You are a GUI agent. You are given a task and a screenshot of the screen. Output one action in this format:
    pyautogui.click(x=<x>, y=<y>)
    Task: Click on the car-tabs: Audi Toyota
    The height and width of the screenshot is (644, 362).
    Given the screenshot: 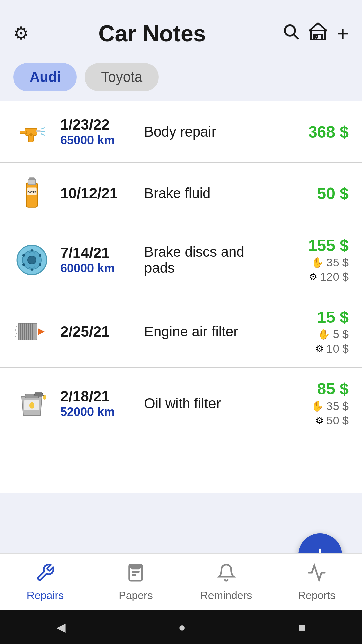 What is the action you would take?
    pyautogui.click(x=181, y=79)
    